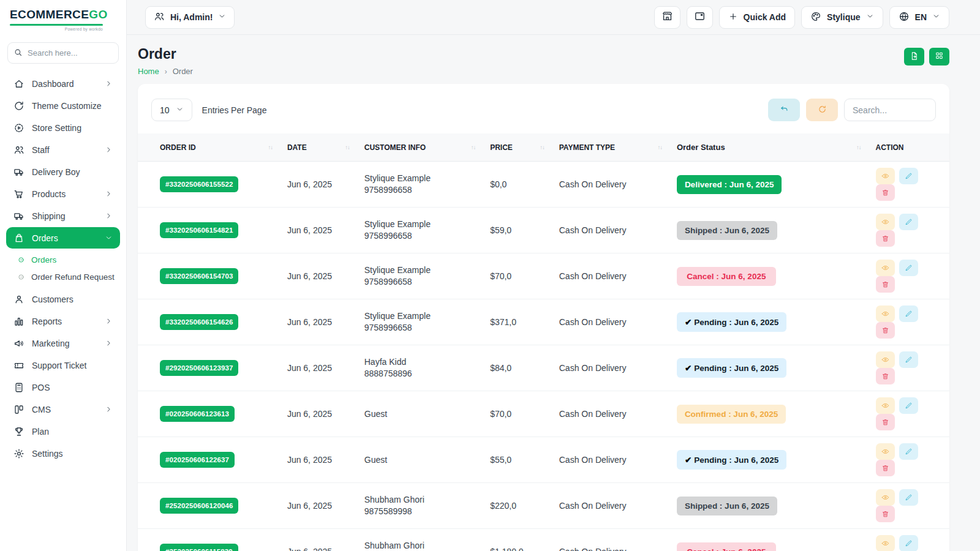 Image resolution: width=980 pixels, height=551 pixels. Describe the element at coordinates (544, 414) in the screenshot. I see `table-row: #020250606123613Jun 6, 2025Guest$70,0Cas…` at that location.